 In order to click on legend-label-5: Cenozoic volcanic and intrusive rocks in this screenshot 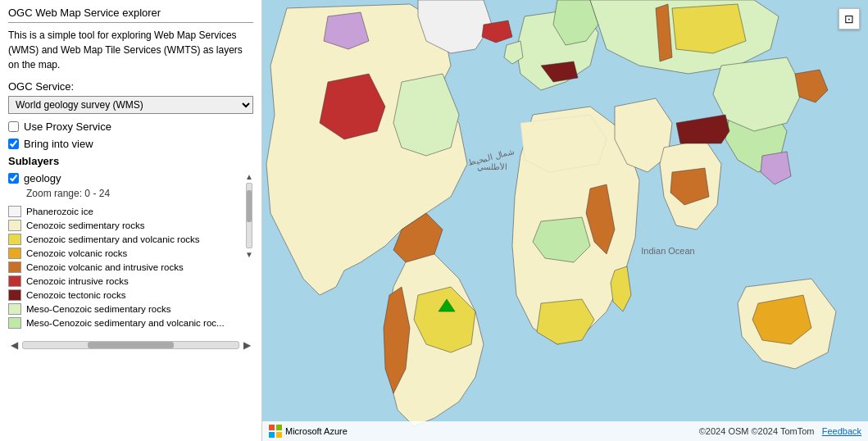, I will do `click(105, 267)`.